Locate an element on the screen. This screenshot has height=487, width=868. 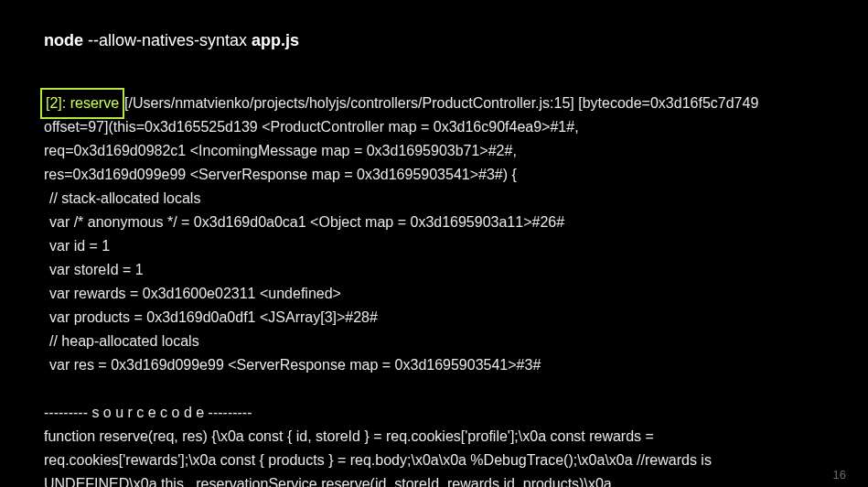
dump-line-1-rest: [/Users/nmatvienko/projects/holyjs/contr… is located at coordinates (441, 103).